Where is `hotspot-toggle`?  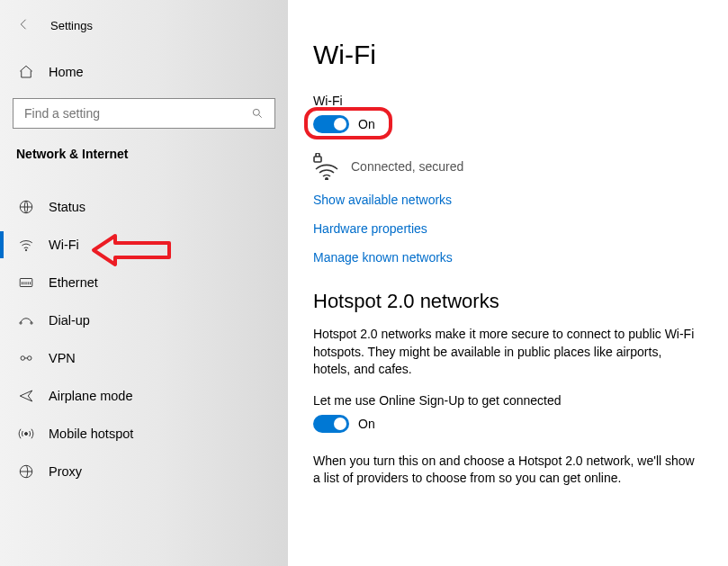
hotspot-toggle is located at coordinates (331, 424).